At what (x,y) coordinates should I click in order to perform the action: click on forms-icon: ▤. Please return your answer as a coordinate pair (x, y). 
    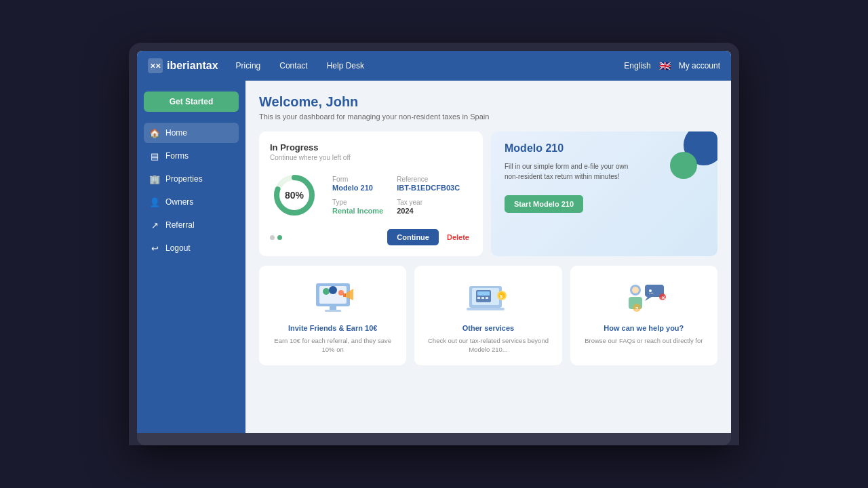
    Looking at the image, I should click on (155, 156).